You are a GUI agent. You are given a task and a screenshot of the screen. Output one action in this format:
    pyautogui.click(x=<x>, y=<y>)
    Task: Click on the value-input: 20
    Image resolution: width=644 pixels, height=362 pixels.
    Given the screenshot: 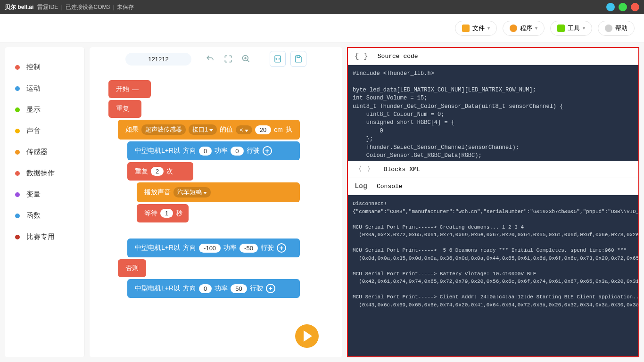 What is the action you would take?
    pyautogui.click(x=263, y=130)
    